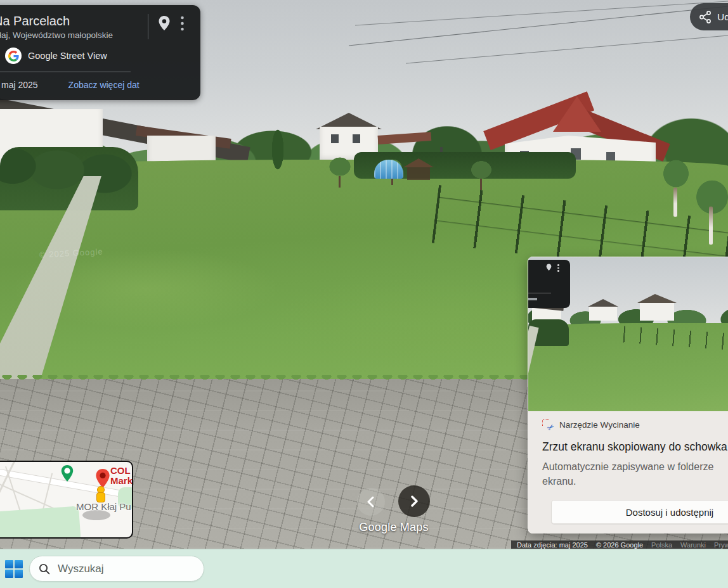 The width and height of the screenshot is (728, 588). I want to click on chevron-right-icon, so click(414, 501).